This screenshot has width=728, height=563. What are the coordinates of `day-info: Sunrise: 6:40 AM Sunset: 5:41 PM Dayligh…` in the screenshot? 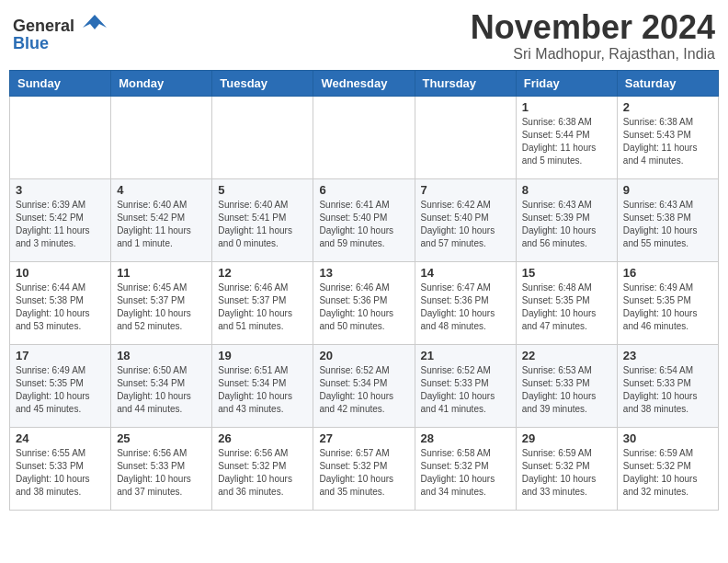 It's located at (263, 224).